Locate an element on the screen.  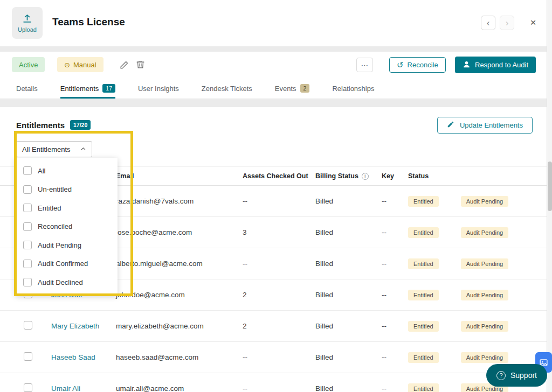
edit-button is located at coordinates (124, 66).